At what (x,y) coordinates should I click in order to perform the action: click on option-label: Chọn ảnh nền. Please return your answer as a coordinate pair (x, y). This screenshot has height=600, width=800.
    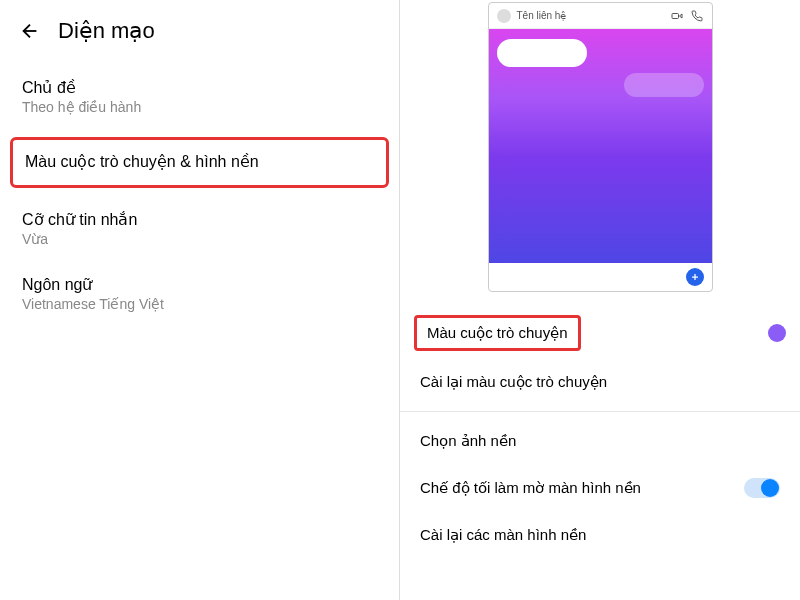
    Looking at the image, I should click on (468, 441).